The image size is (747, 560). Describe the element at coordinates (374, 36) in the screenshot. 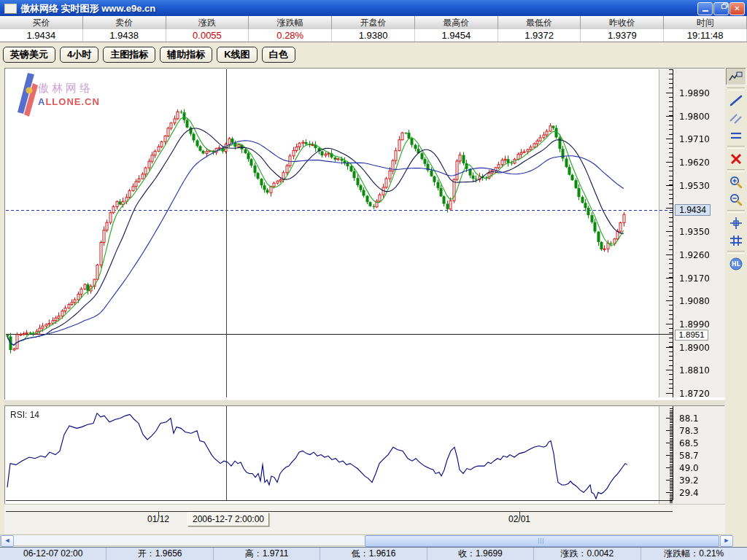

I see `quote-value-row: 1.9434 1.9438 0.0055 0.28% 1.9380 1.9454…` at that location.